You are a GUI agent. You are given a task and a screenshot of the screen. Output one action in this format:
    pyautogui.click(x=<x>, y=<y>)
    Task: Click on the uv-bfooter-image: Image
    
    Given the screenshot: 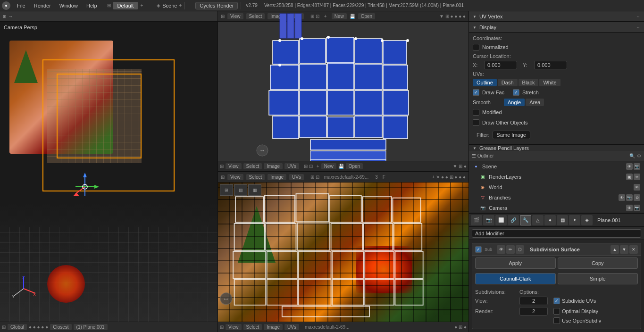 What is the action you would take?
    pyautogui.click(x=273, y=327)
    